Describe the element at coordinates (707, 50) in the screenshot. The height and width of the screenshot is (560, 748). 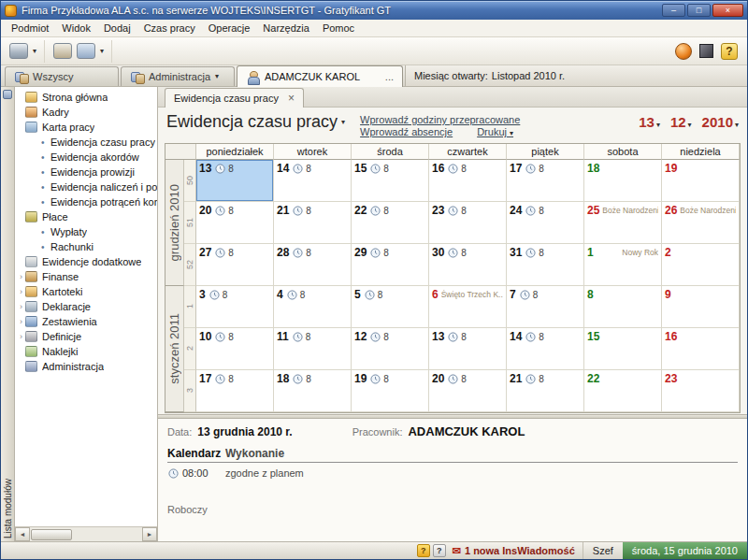
I see `cube-icon` at that location.